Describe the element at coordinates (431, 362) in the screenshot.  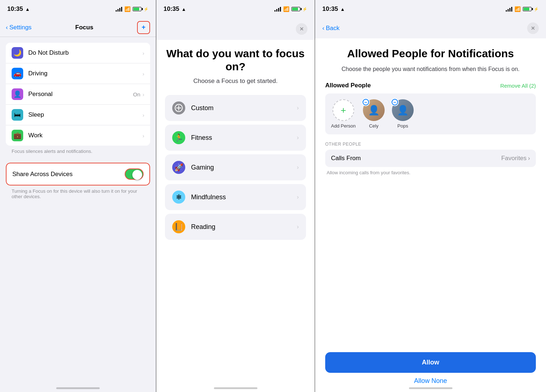
I see `allow-button: Allow` at that location.